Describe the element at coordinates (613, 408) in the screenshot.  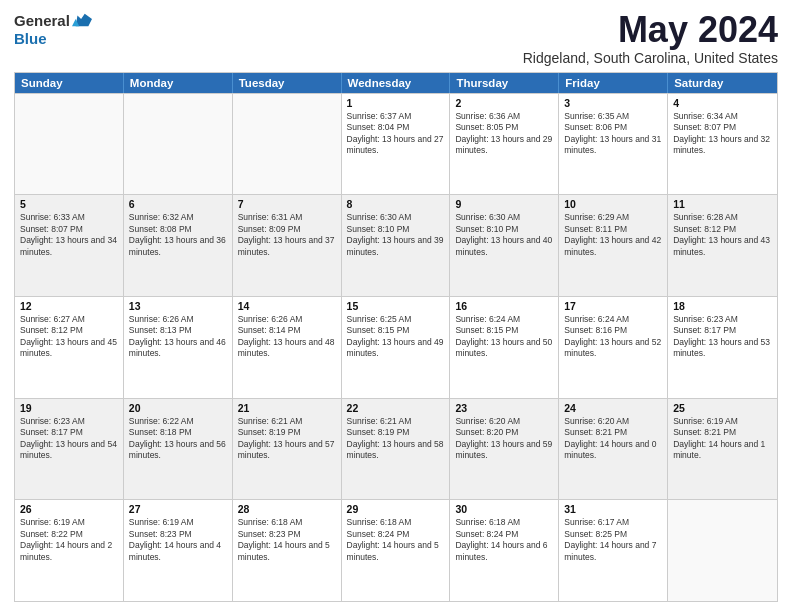
I see `day-number: 24` at that location.